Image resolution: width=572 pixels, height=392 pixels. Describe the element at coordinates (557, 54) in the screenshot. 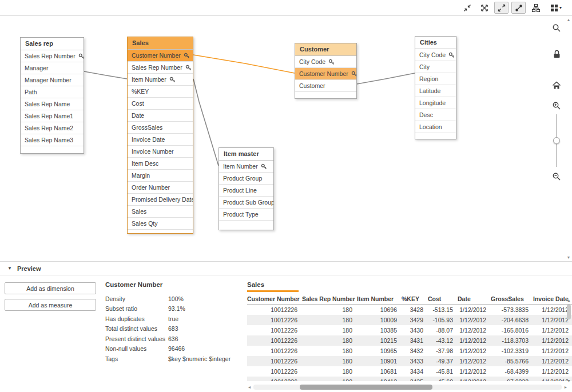

I see `lock-button` at that location.